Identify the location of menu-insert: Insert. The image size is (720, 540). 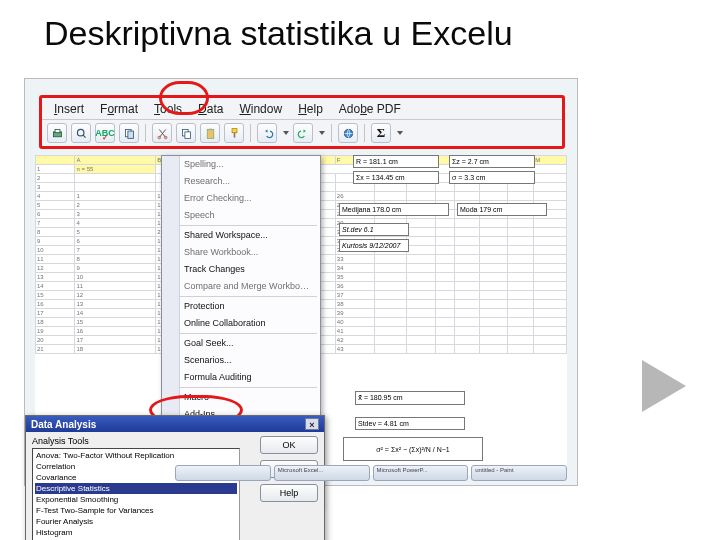
(69, 109).